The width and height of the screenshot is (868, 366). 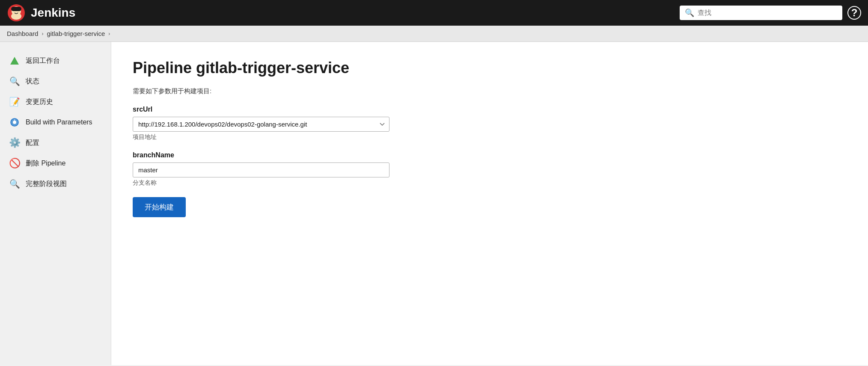 I want to click on note-icon: 📝, so click(x=15, y=102).